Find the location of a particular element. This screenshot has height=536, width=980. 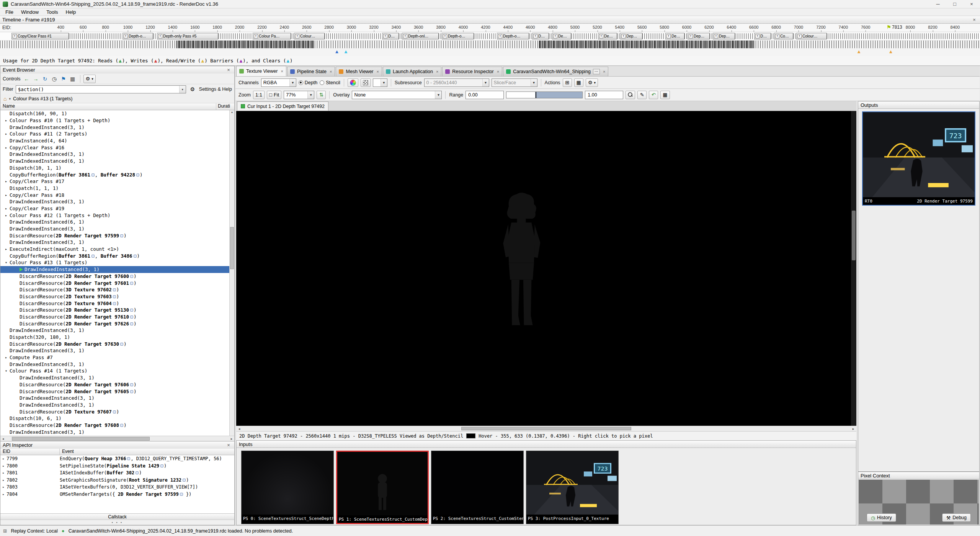

tab-overflow-icon: ⋯ is located at coordinates (596, 72).